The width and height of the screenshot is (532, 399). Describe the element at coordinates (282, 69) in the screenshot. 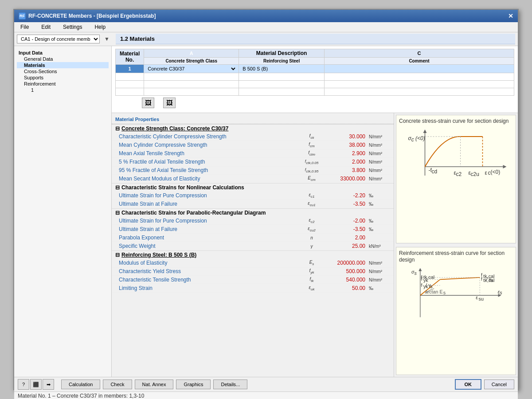

I see `row-reinforcing-steel: B 500 S (B)` at that location.